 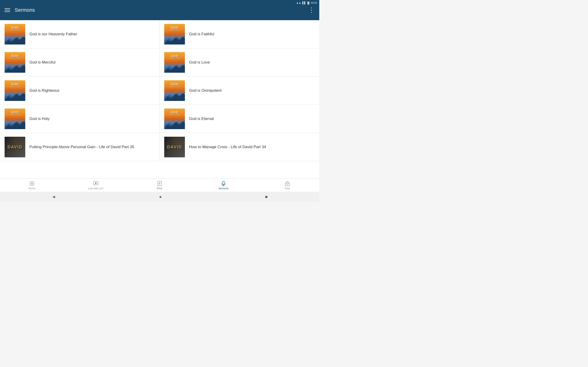 I want to click on app-bar-left: Sermons, so click(x=20, y=10).